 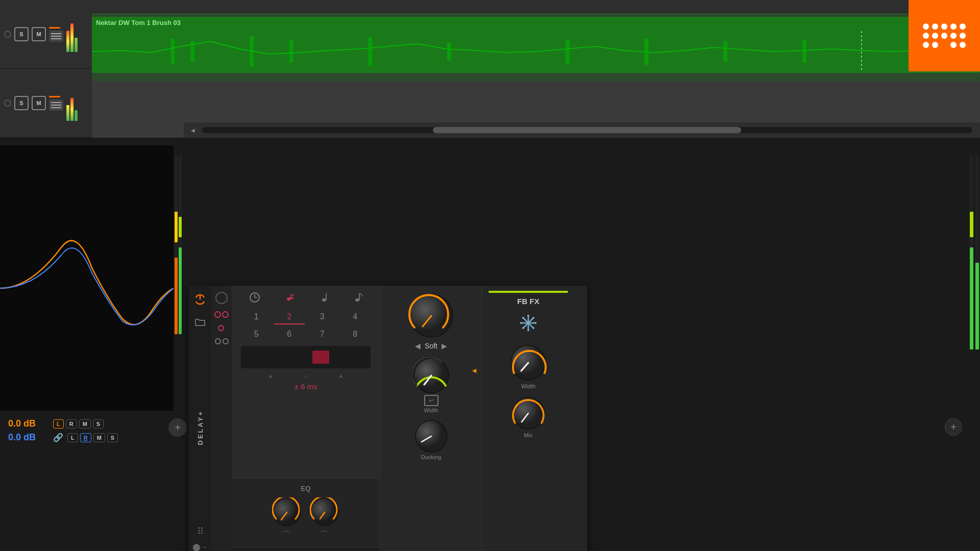 What do you see at coordinates (58, 438) in the screenshot?
I see `link-icon: 🔗` at bounding box center [58, 438].